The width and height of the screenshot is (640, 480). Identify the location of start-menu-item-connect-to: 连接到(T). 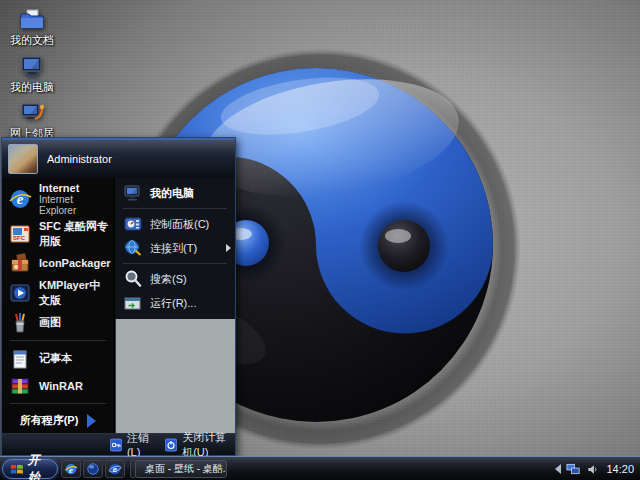
(175, 248).